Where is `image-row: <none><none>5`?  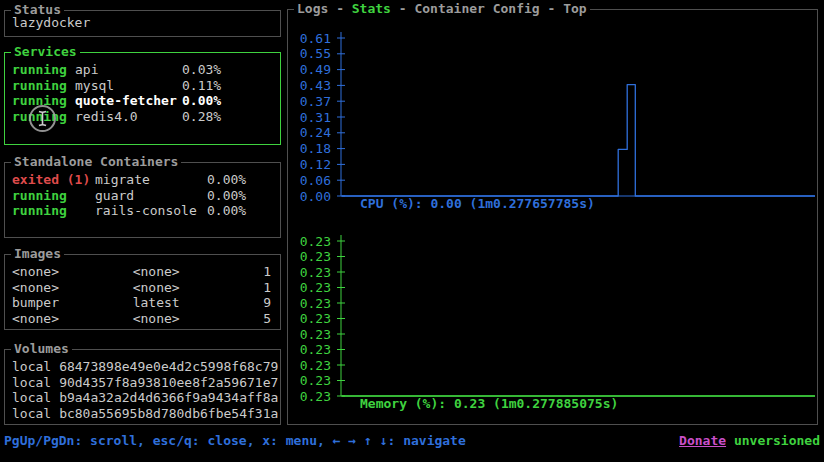 image-row: <none><none>5 is located at coordinates (146, 319).